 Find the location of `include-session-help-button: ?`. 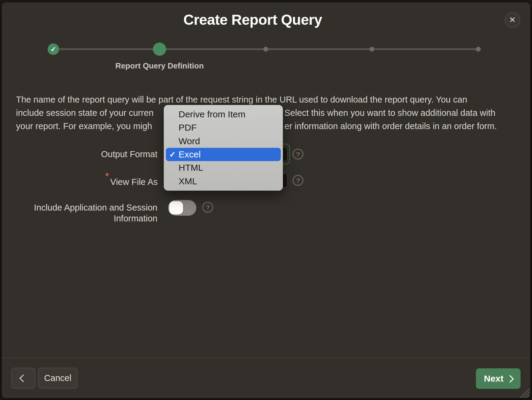

include-session-help-button: ? is located at coordinates (208, 207).